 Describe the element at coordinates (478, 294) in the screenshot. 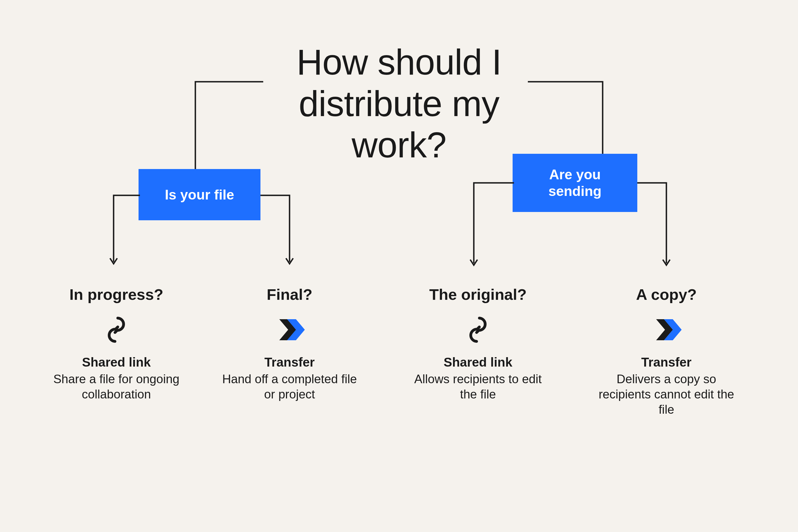

I see `leaf-question: The original?` at that location.